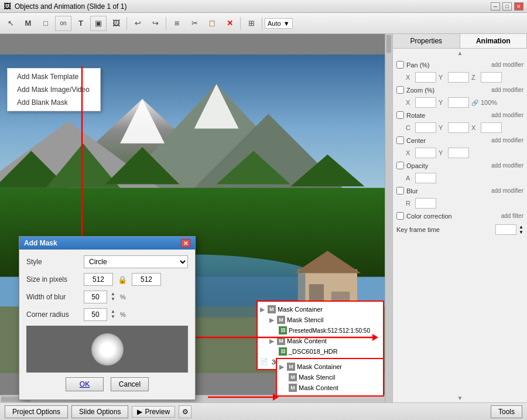  I want to click on style-select: Circle Rectangle Ellipse, so click(136, 262).